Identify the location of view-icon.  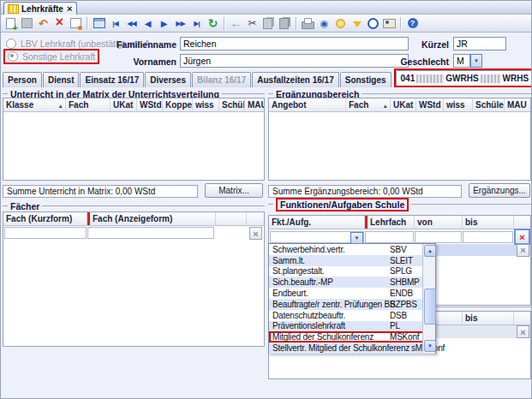
(324, 24).